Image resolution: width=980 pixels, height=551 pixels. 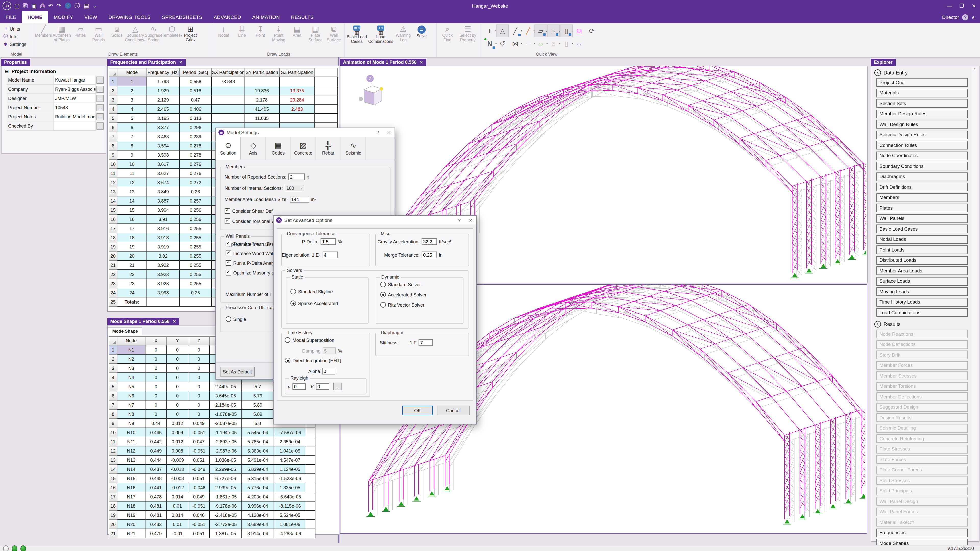 I want to click on cell-period: 0.272, so click(x=196, y=183).